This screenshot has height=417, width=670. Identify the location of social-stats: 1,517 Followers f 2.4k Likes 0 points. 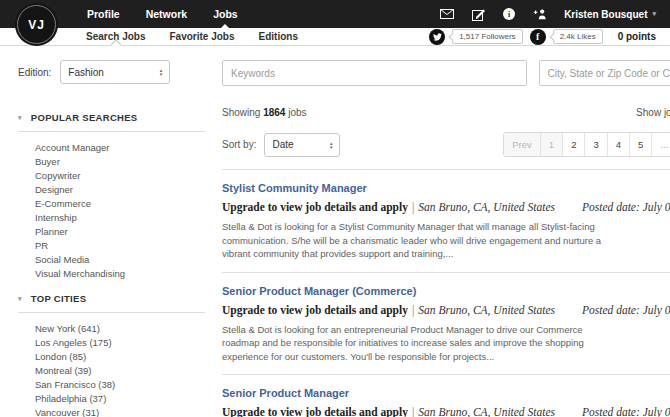
(550, 37).